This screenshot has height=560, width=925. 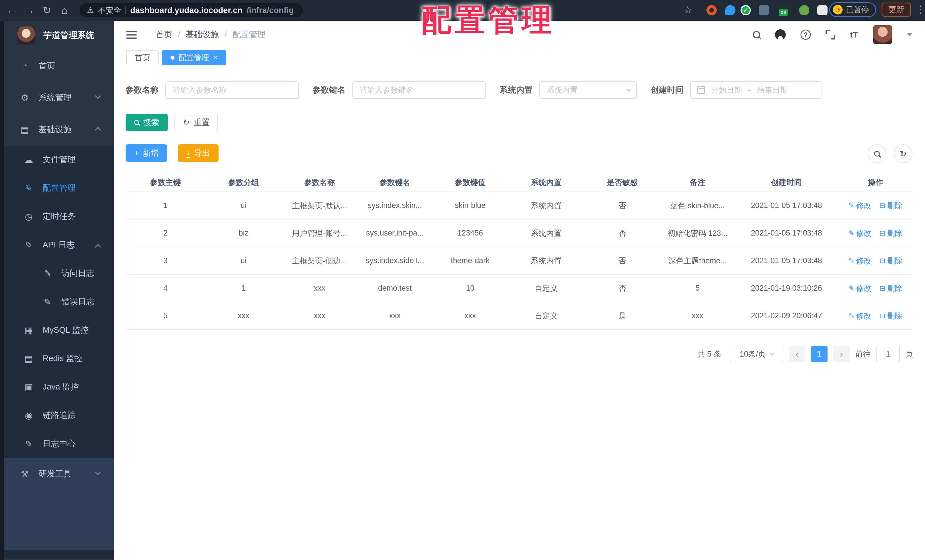 I want to click on paused-chip: ☺ 已暂停, so click(x=853, y=10).